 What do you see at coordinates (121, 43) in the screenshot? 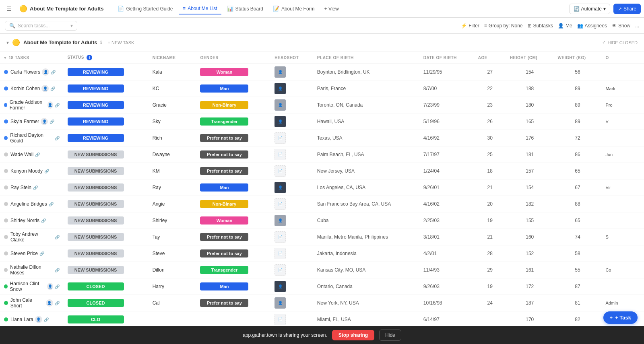
I see `new-task-btn: + NEW TASK` at bounding box center [121, 43].